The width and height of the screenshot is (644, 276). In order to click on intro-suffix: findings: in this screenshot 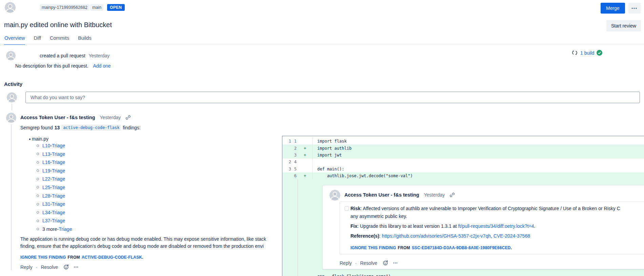, I will do `click(132, 128)`.